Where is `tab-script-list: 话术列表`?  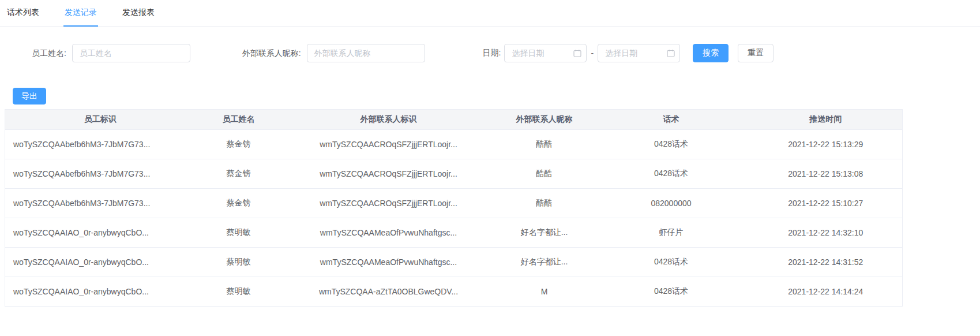
tab-script-list: 话术列表 is located at coordinates (23, 13).